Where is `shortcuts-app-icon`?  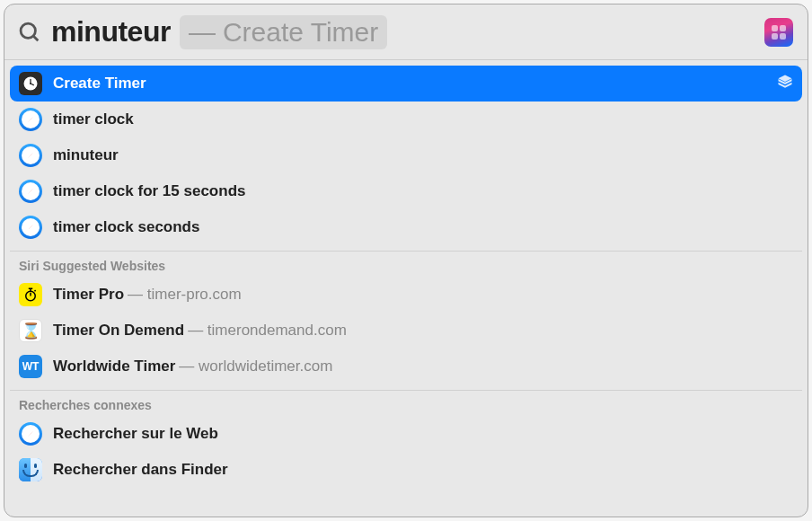
shortcuts-app-icon is located at coordinates (779, 32).